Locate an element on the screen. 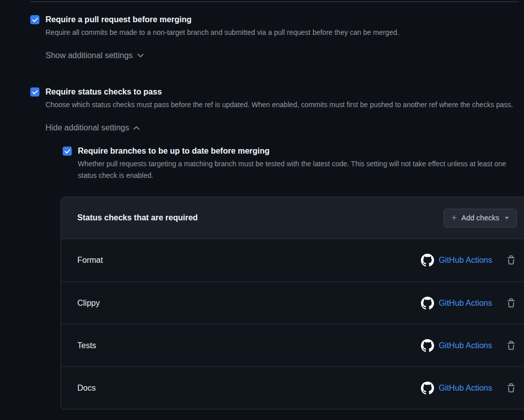 This screenshot has width=524, height=420. require-up-to-date-checkbox is located at coordinates (67, 151).